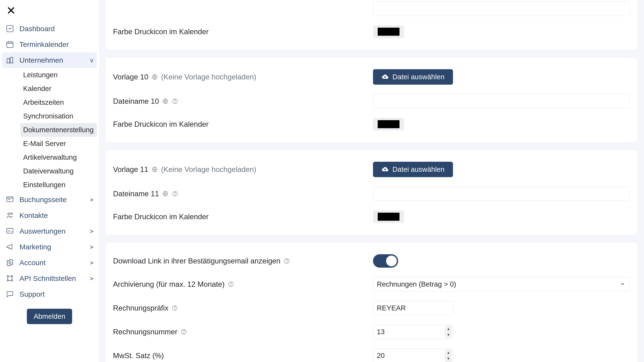 The height and width of the screenshot is (362, 644). Describe the element at coordinates (169, 284) in the screenshot. I see `archive-label: Archivierung (für max. 12 Monate)` at that location.